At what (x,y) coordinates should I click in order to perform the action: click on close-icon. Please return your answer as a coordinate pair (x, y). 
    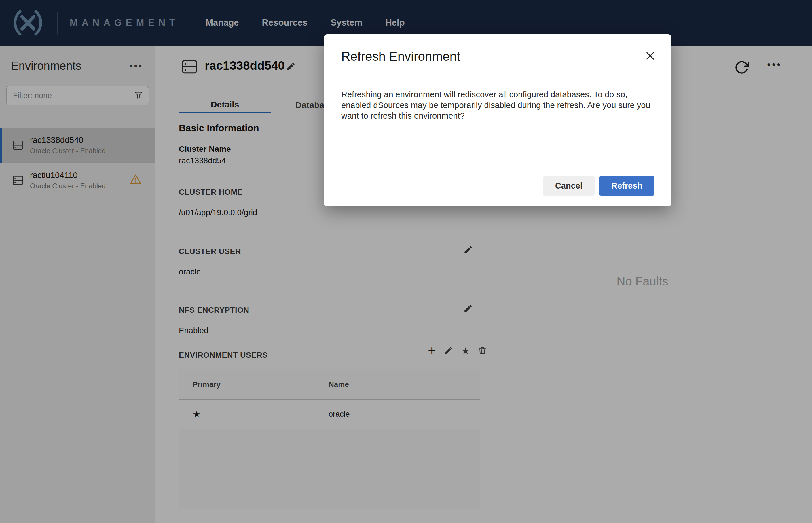
    Looking at the image, I should click on (650, 56).